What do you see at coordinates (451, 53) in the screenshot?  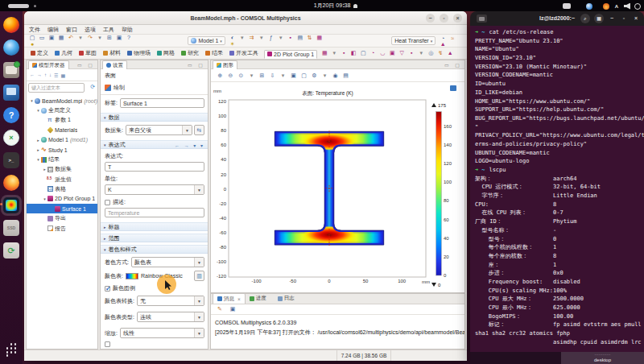 I see `ribbon-icon: ▲` at bounding box center [451, 53].